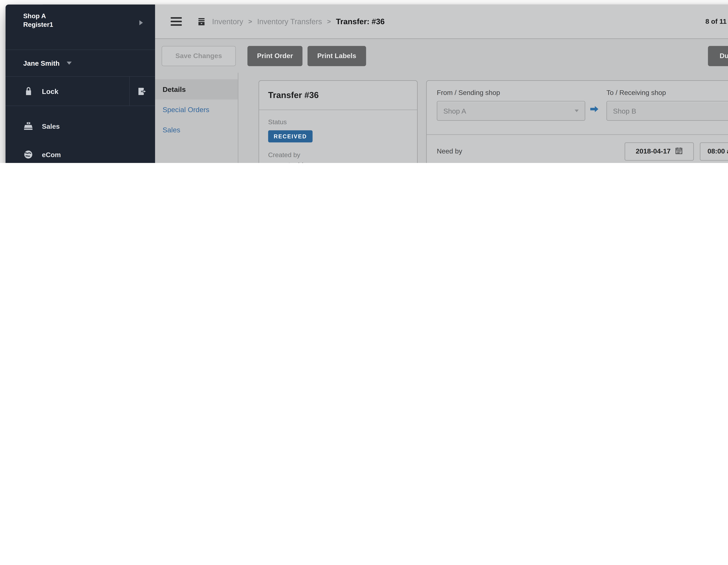  What do you see at coordinates (718, 56) in the screenshot?
I see `duplicate-button: Duplicate` at bounding box center [718, 56].